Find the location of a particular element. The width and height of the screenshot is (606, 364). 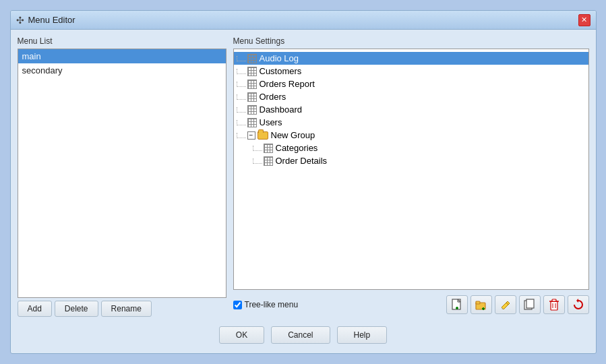

tree-label-dashboard: Dashboard is located at coordinates (281, 109).